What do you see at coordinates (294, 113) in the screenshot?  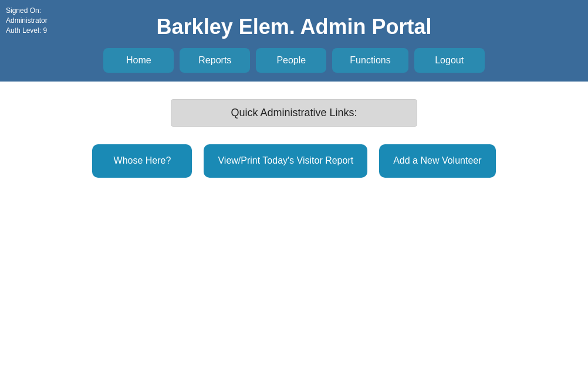 I see `quick-links-bar: Quick Administrative Links:` at bounding box center [294, 113].